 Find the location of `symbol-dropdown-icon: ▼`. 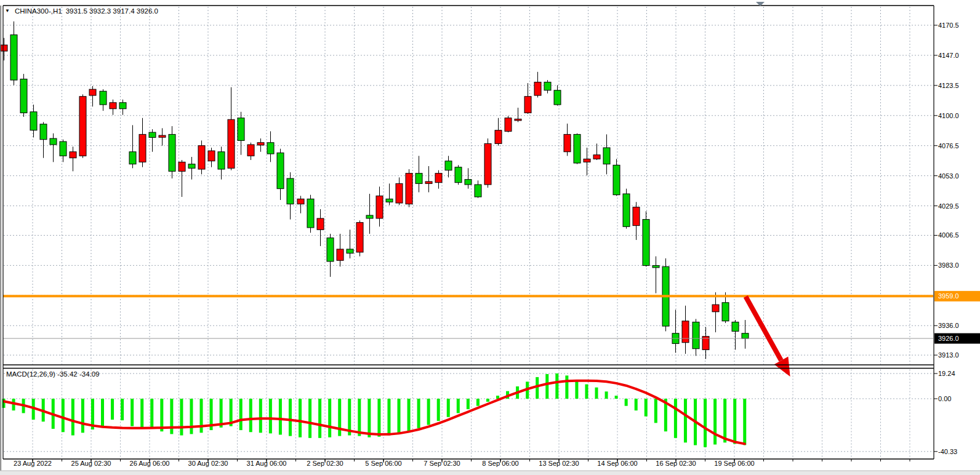

symbol-dropdown-icon: ▼ is located at coordinates (7, 11).